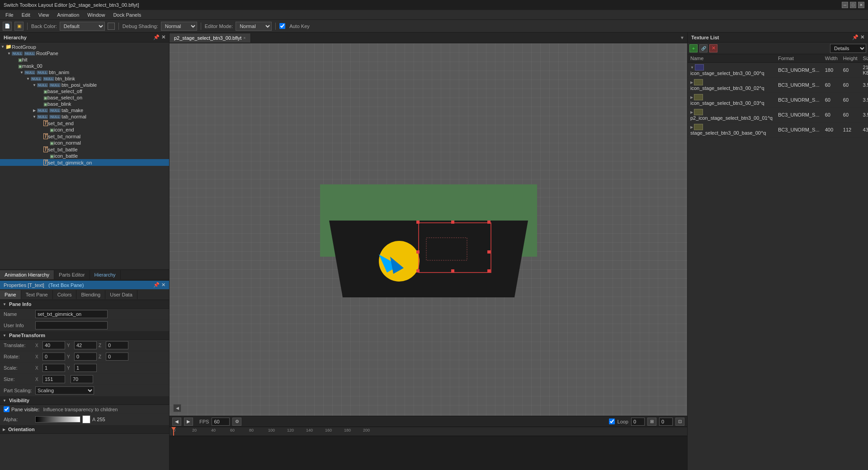 Image resolution: width=868 pixels, height=470 pixels. What do you see at coordinates (612, 421) in the screenshot?
I see `loop-checkbox` at bounding box center [612, 421].